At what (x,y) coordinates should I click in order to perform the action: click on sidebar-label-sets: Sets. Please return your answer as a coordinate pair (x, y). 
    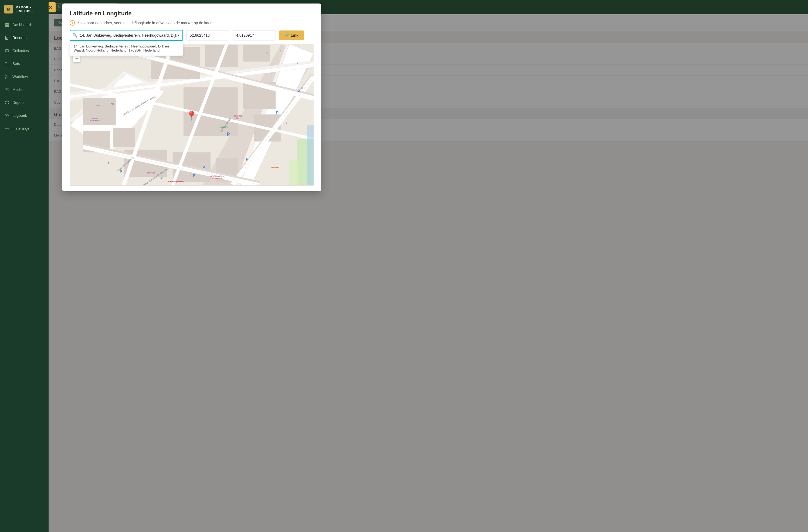
    Looking at the image, I should click on (16, 64).